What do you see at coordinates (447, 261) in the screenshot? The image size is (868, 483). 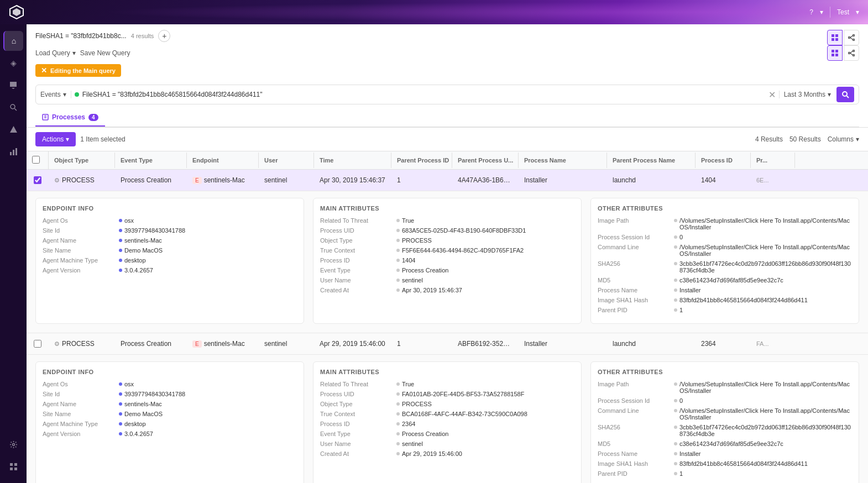 I see `row1-main-attributes: MAIN ATTRIBUTES Related To Threat True P…` at bounding box center [447, 261].